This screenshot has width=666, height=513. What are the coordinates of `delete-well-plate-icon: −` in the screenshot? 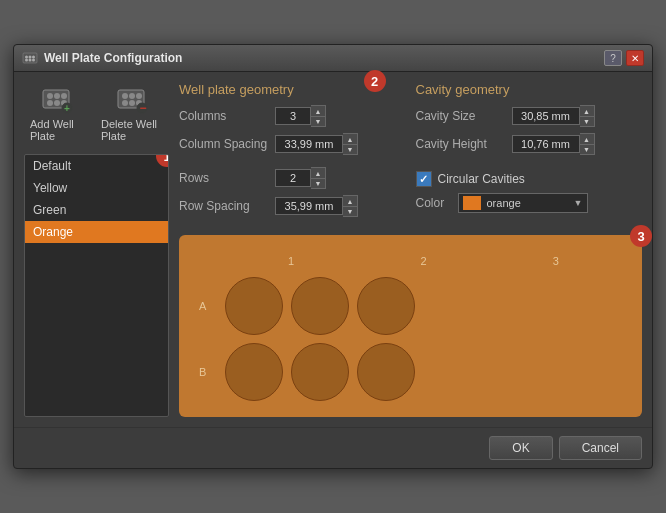 It's located at (132, 100).